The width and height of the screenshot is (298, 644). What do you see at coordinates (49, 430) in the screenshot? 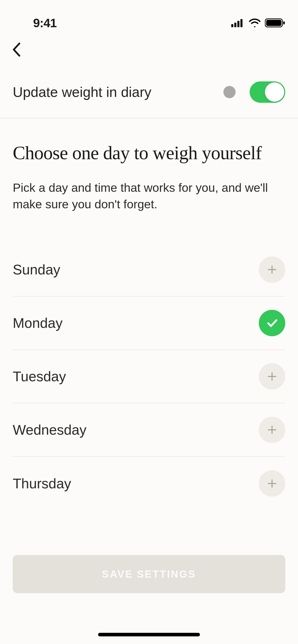
I see `day-label: Wednesday` at bounding box center [49, 430].